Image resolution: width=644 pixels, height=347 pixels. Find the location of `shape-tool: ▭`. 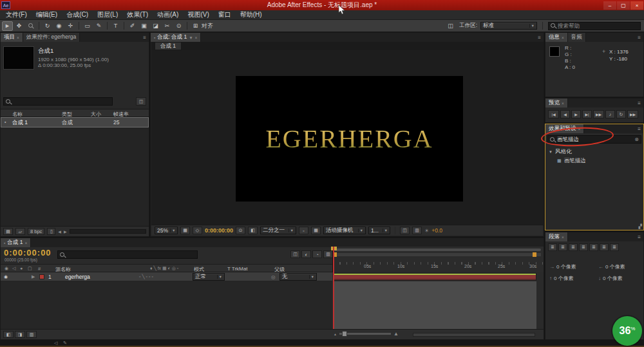

shape-tool: ▭ is located at coordinates (88, 26).